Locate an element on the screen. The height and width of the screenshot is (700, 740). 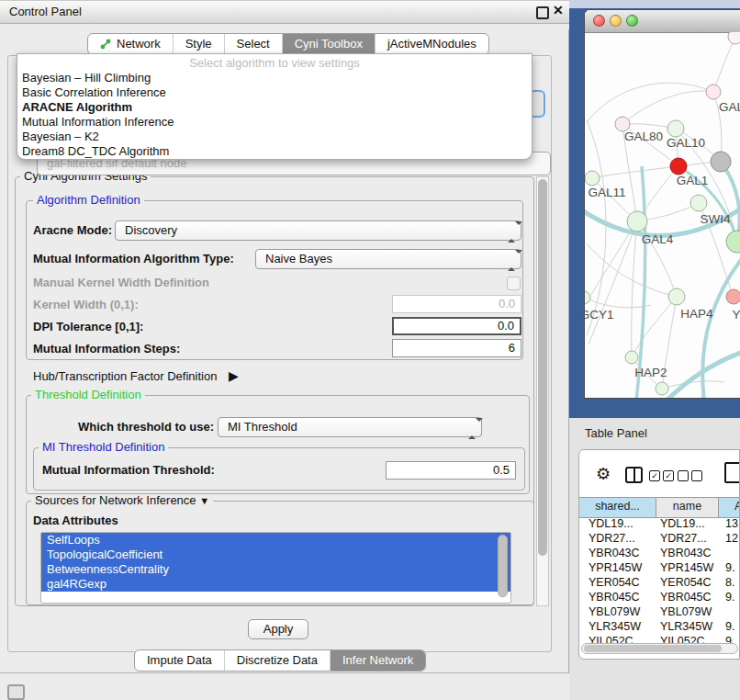
which-threshold-combo: MI Threshold is located at coordinates (350, 427).